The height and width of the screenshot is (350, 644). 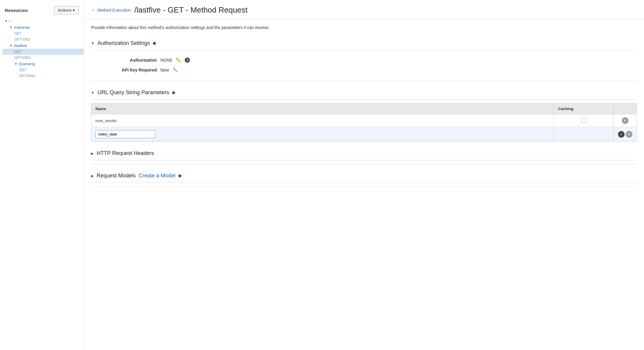 I want to click on back-link-label: Method Execution, so click(x=114, y=10).